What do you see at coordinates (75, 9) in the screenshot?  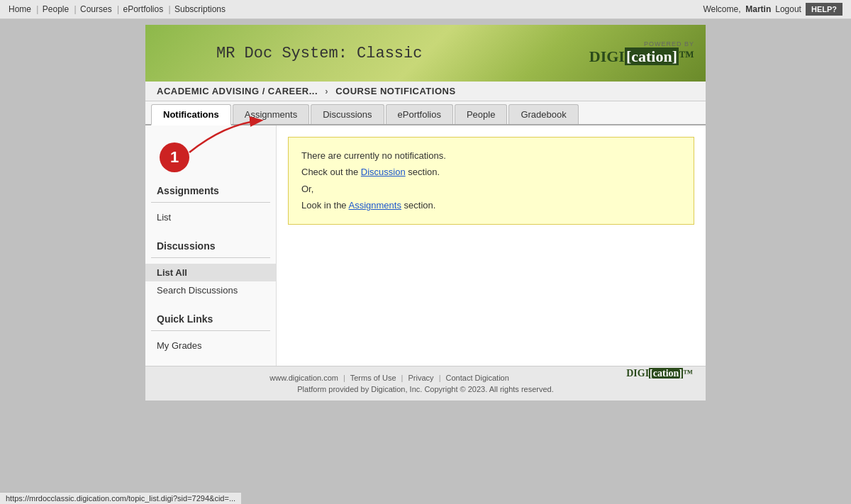 I see `nav-sep-2: |` at bounding box center [75, 9].